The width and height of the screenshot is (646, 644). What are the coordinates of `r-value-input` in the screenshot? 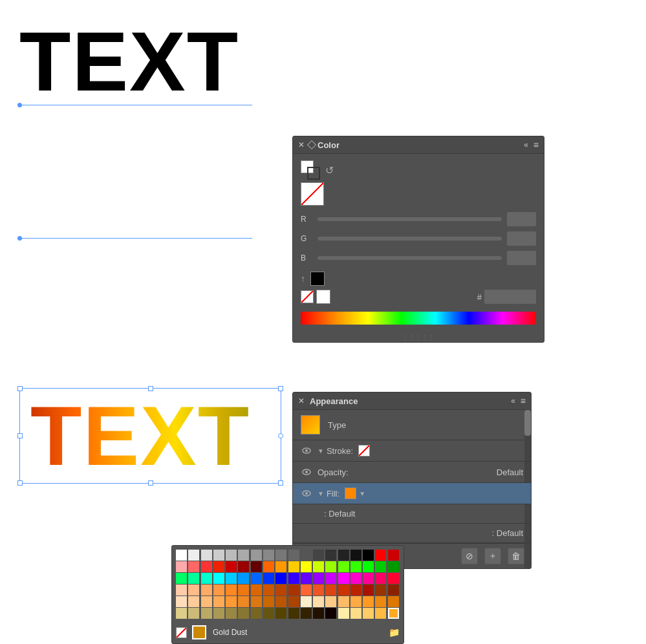 It's located at (521, 219).